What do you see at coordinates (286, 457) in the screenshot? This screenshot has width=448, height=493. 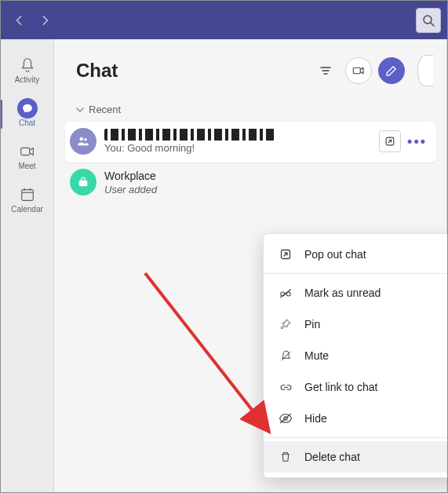 I see `trash-icon` at bounding box center [286, 457].